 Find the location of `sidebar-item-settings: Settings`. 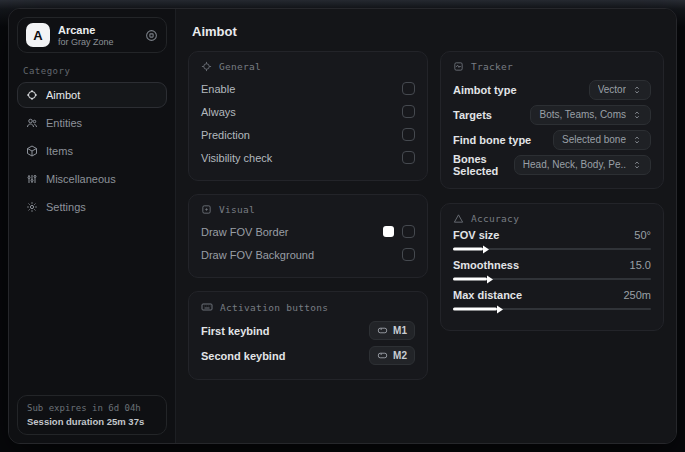

sidebar-item-settings: Settings is located at coordinates (92, 207).